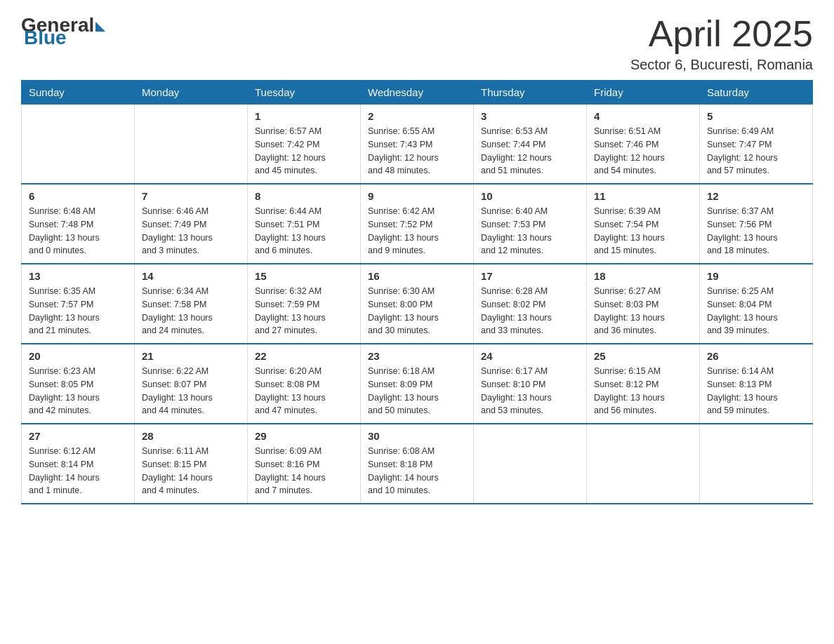  What do you see at coordinates (305, 464) in the screenshot?
I see `calendar-day-29: 29Sunrise: 6:09 AMSunset: 8:16 PMDayligh…` at bounding box center [305, 464].